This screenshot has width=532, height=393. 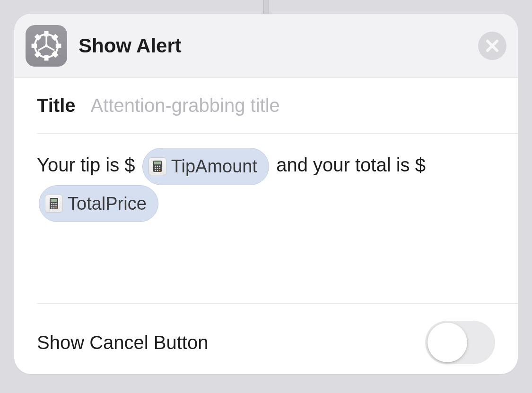 What do you see at coordinates (86, 165) in the screenshot?
I see `message-text-part: Your tip is $` at bounding box center [86, 165].